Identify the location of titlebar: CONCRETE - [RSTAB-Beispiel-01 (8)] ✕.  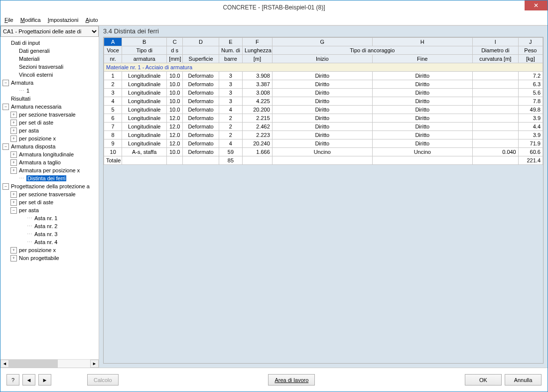
(274, 7).